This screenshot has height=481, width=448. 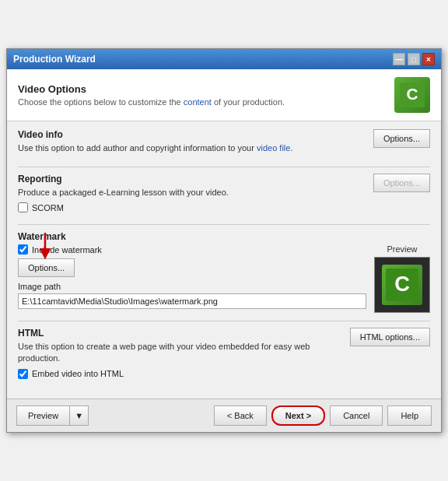 I want to click on reporting-desc: Produce a packaged e-Learning lesson wit…, so click(x=196, y=193).